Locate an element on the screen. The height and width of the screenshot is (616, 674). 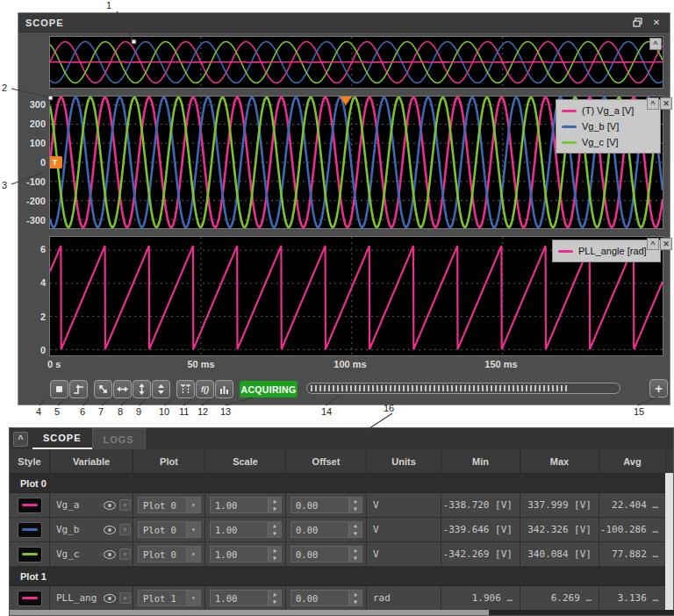
horizontal-scrollbar is located at coordinates (342, 612).